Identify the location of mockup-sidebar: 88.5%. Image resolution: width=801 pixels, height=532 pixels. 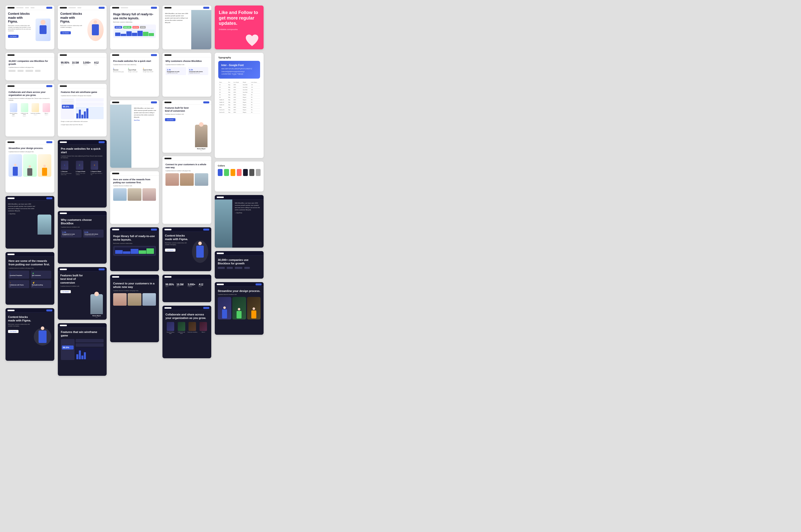
(68, 109).